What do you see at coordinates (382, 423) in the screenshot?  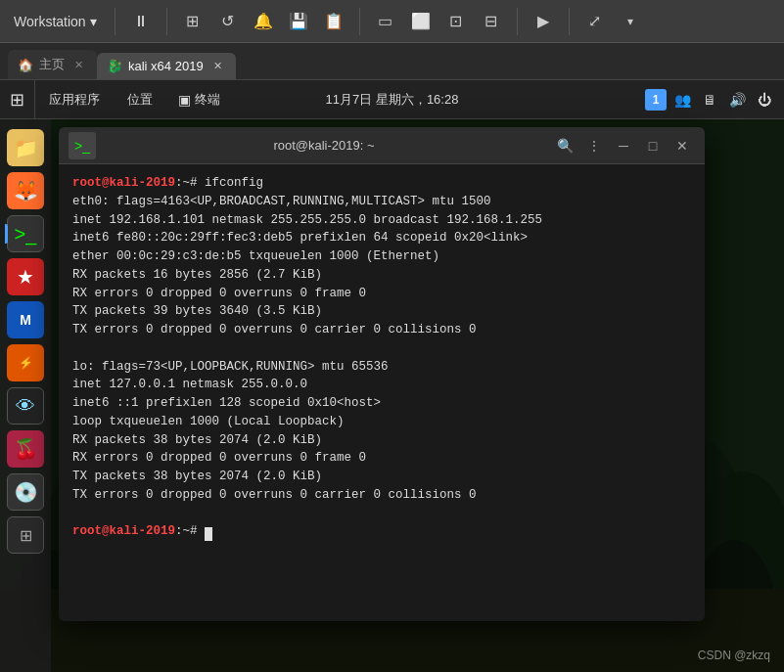 I see `terminal-line-13: loop txqueuelen 1000 (Local Loopback)` at bounding box center [382, 423].